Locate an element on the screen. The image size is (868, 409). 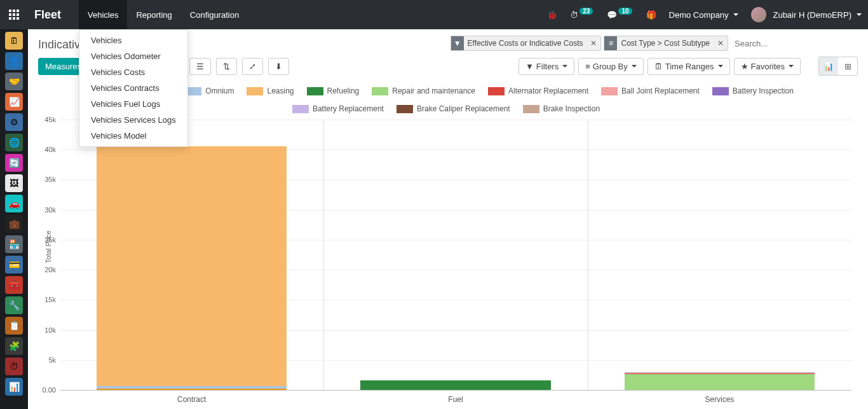
topbar: Fleet VehiclesVehiclesVehicles OdometerV… is located at coordinates (434, 15).